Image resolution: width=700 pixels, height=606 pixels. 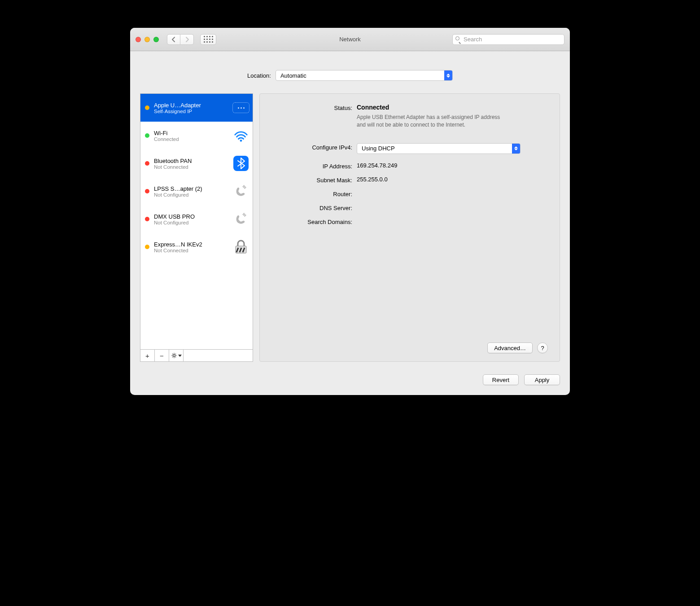 What do you see at coordinates (197, 221) in the screenshot?
I see `service-list: Apple U…Adapter Self-Assigned IP Wi-Fi C…` at bounding box center [197, 221].